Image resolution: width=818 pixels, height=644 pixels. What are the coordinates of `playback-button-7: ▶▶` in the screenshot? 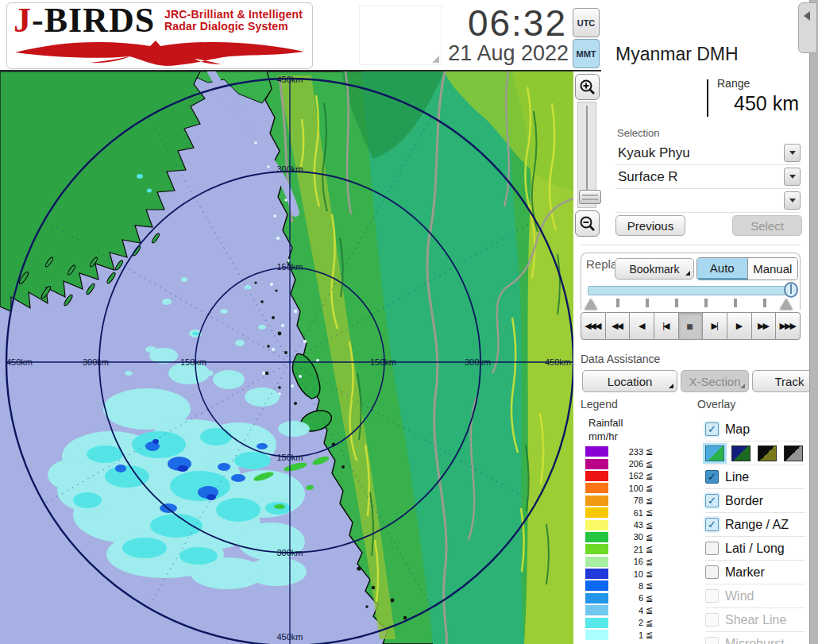 It's located at (764, 326).